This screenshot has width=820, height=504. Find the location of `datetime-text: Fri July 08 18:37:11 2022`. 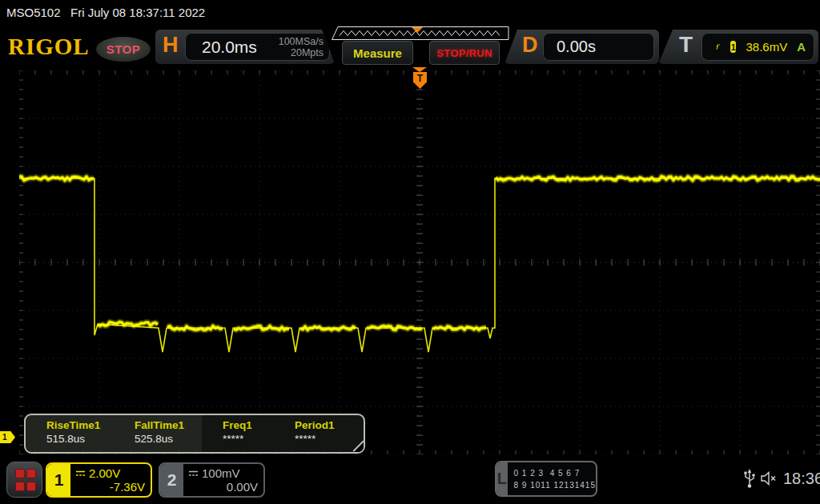

datetime-text: Fri July 08 18:37:11 2022 is located at coordinates (138, 13).